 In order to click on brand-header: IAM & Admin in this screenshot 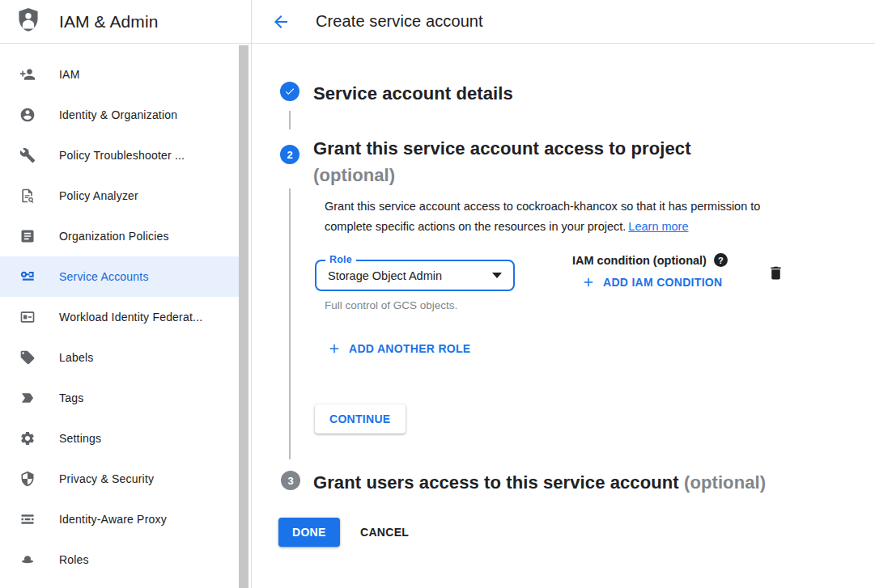, I will do `click(125, 22)`.